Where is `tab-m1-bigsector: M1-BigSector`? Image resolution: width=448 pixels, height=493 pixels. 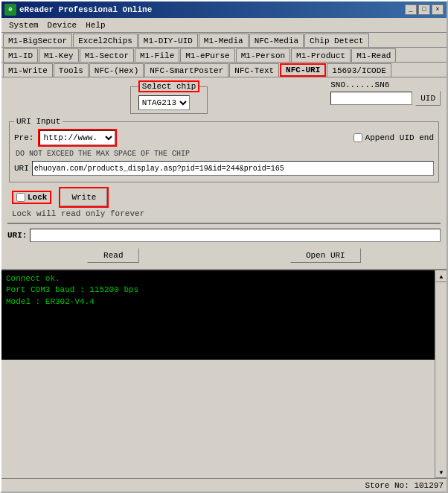 tab-m1-bigsector: M1-BigSector is located at coordinates (37, 40).